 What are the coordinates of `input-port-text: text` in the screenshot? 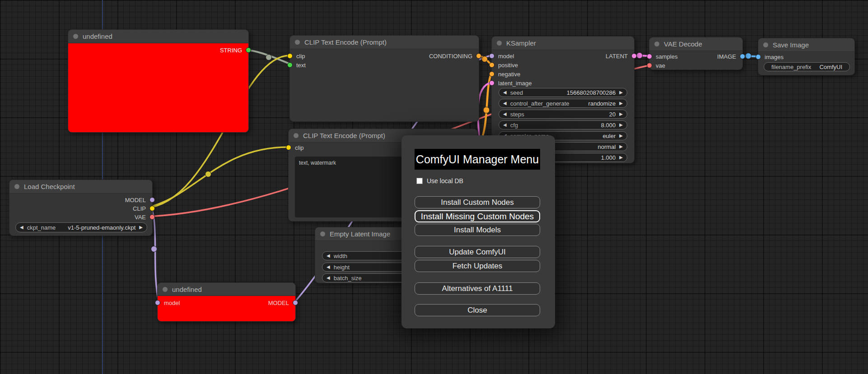 It's located at (296, 65).